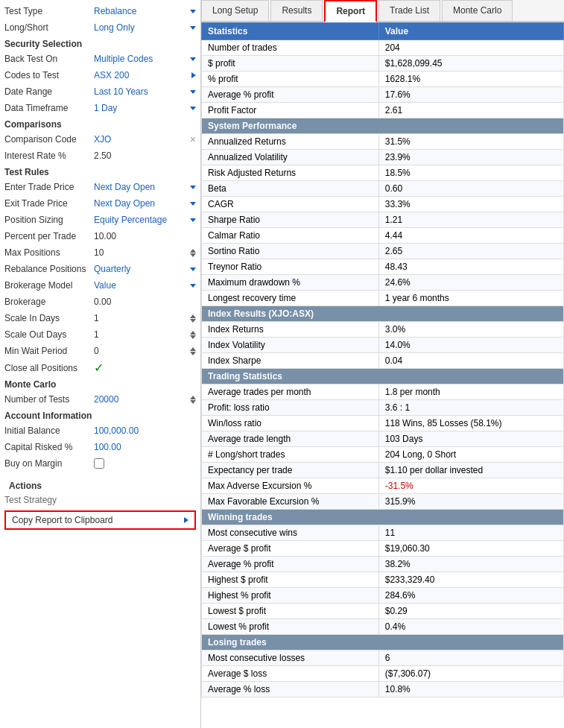 This screenshot has height=728, width=564. Describe the element at coordinates (145, 11) in the screenshot. I see `test-type-value: Rebalance` at that location.